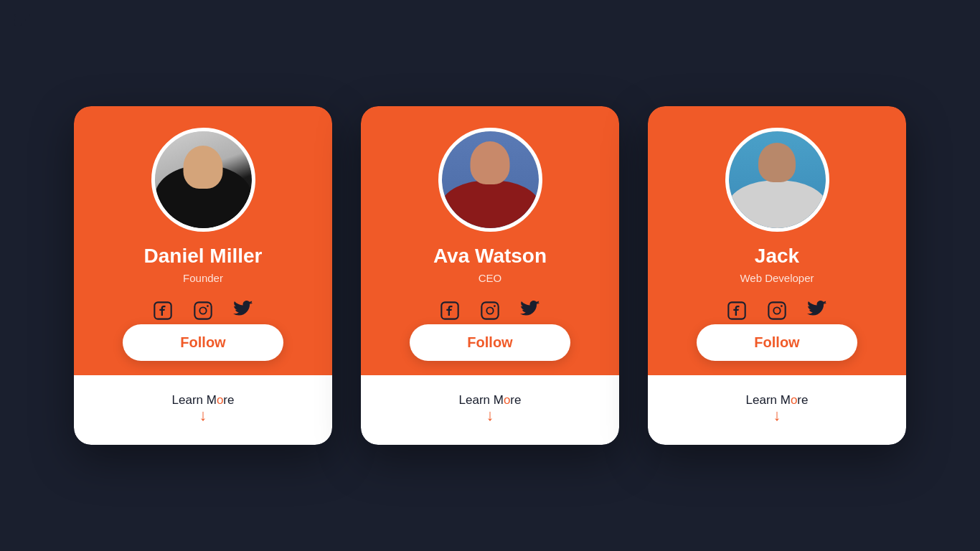  Describe the element at coordinates (204, 415) in the screenshot. I see `down-arrow-daniel: ↓` at that location.